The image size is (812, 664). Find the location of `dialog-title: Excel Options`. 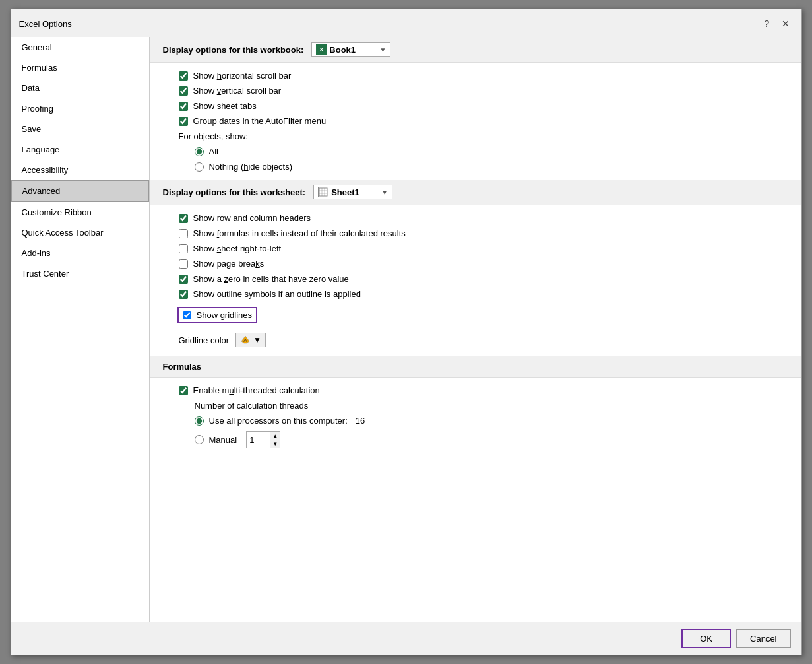

dialog-title: Excel Options is located at coordinates (46, 24).